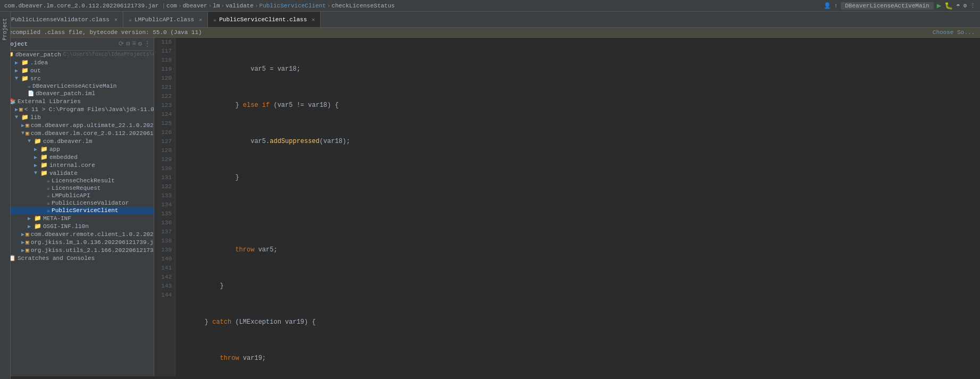 This screenshot has height=379, width=980. I want to click on sidebar-item-validate: ▼ 📁 validate, so click(77, 173).